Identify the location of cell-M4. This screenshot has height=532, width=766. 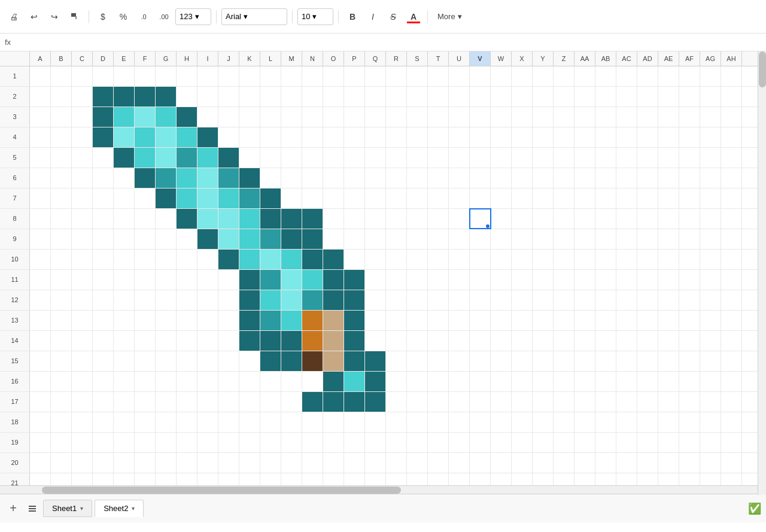
(292, 138).